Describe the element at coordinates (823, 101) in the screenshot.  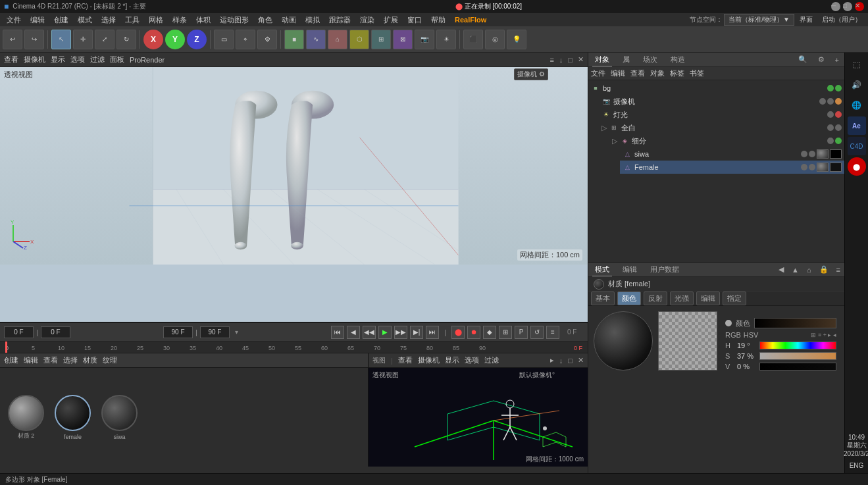
I see `check-vis-cam` at that location.